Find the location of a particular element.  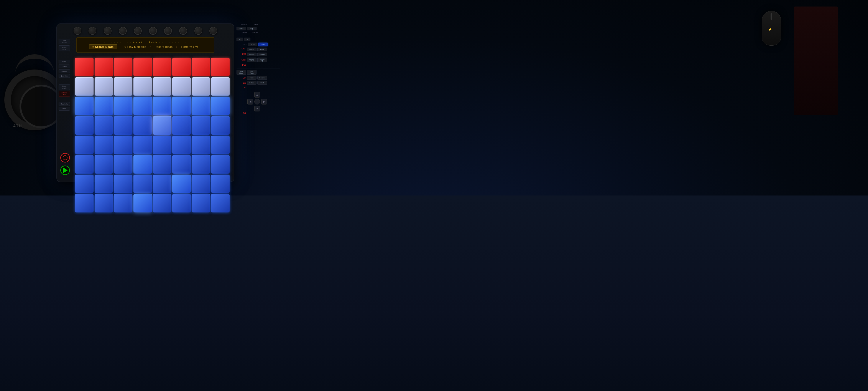

track-button: Track is located at coordinates (241, 28).